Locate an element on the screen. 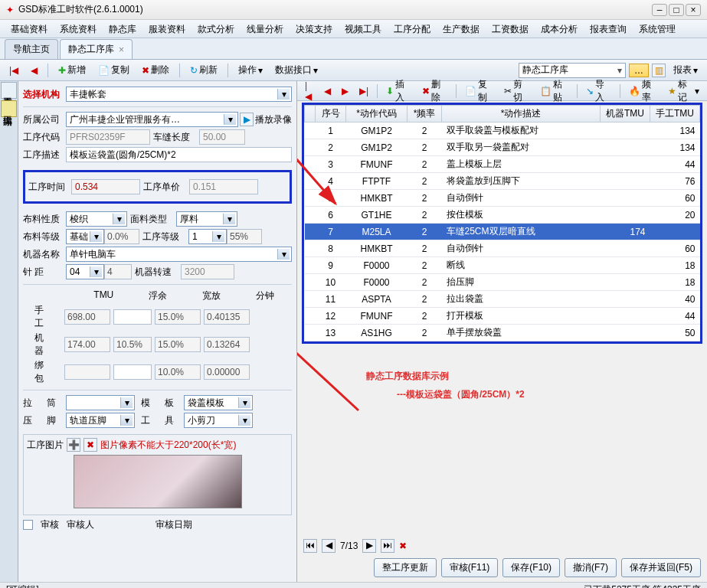  mark-dropdown: ★标记 ▾ is located at coordinates (683, 91).